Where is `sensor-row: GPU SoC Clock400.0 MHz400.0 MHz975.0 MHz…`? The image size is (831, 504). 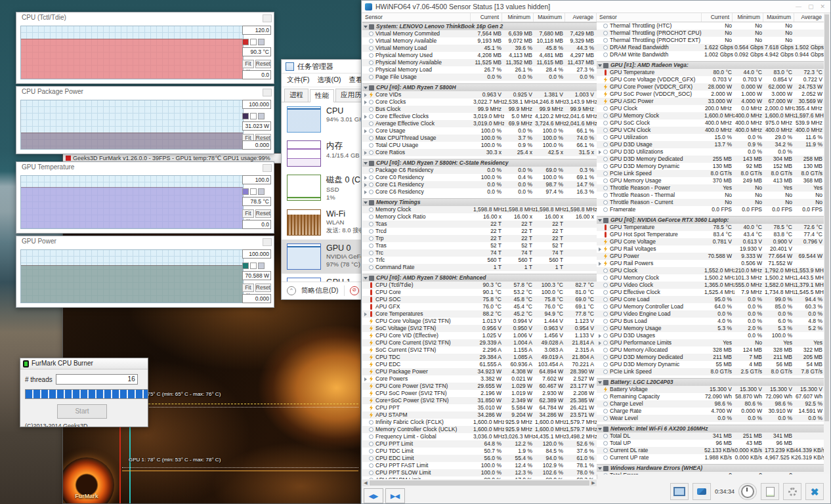 sensor-row: GPU SoC Clock400.0 MHz400.0 MHz975.0 MHz… is located at coordinates (711, 123).